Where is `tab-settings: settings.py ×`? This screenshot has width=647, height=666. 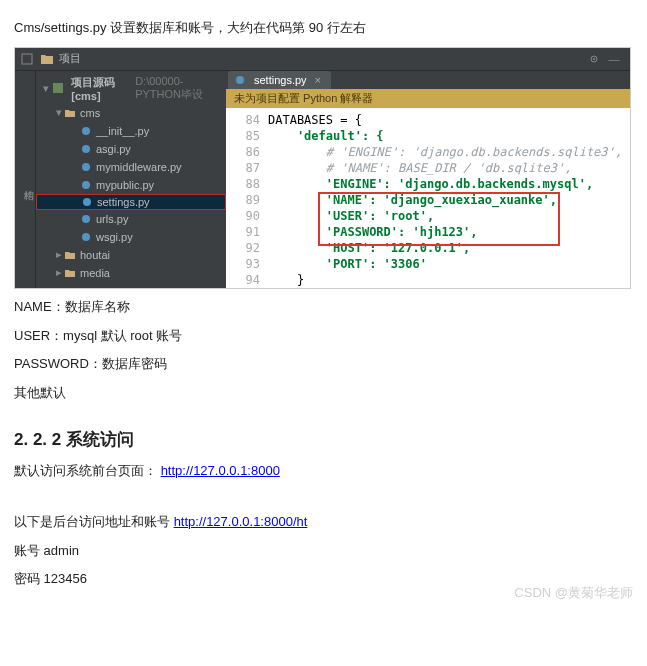
tab-settings: settings.py × is located at coordinates (280, 80).